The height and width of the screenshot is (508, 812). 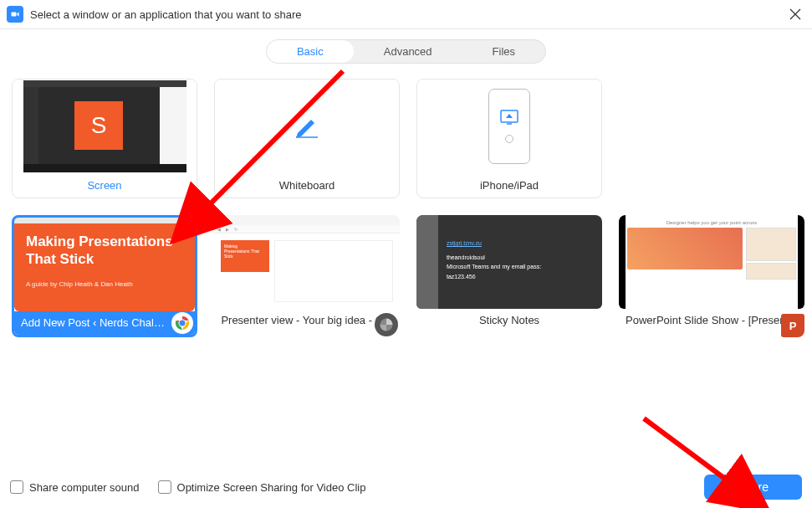 What do you see at coordinates (509, 186) in the screenshot?
I see `tile-label: iPhone/iPad` at bounding box center [509, 186].